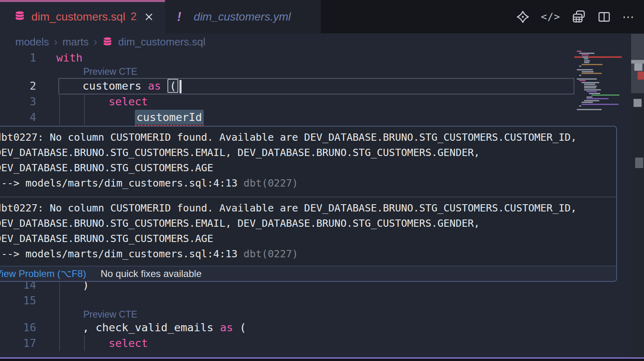 Image resolution: width=644 pixels, height=361 pixels. Describe the element at coordinates (579, 17) in the screenshot. I see `copy-table-icon` at that location.